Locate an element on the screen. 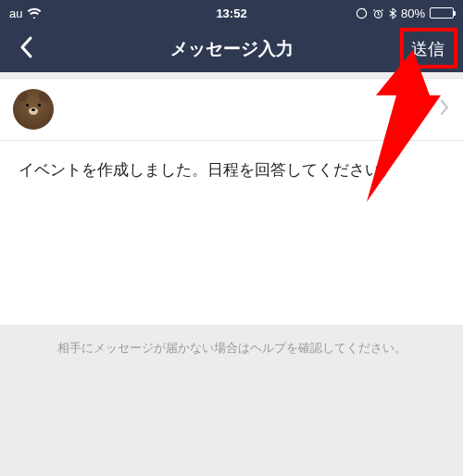 The height and width of the screenshot is (476, 463). send-button: 送信 is located at coordinates (428, 49).